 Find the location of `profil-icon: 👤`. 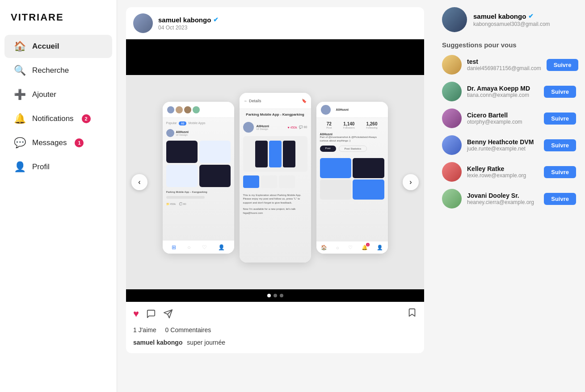

profil-icon: 👤 is located at coordinates (20, 167).